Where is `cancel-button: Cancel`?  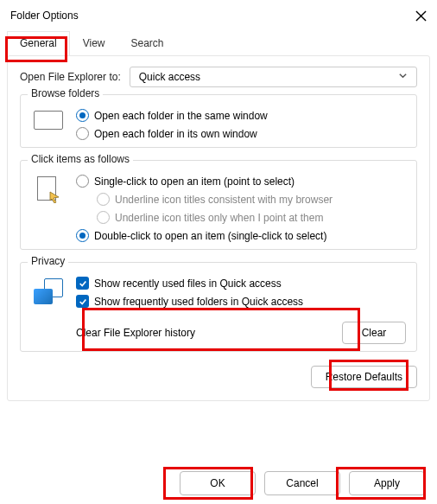
cancel-button: Cancel is located at coordinates (302, 483).